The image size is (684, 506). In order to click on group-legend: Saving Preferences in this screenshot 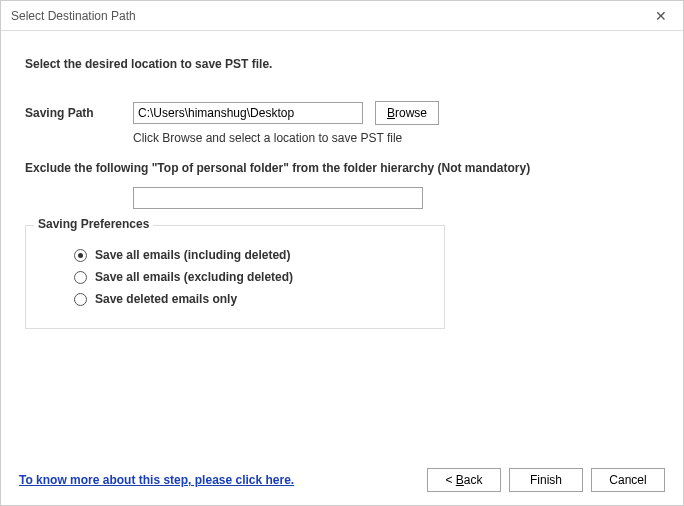, I will do `click(94, 224)`.